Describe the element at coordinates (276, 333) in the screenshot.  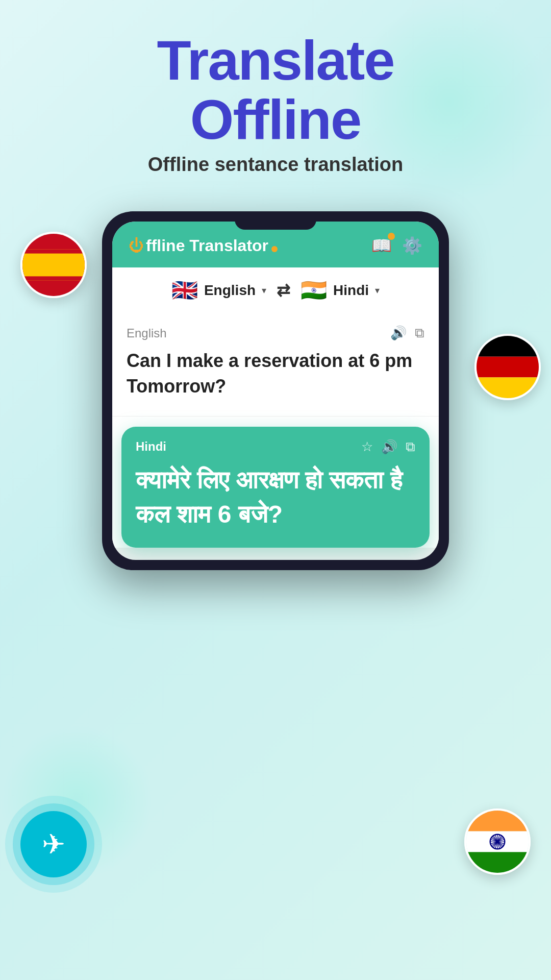
I see `input-label-row: English 🔊 ⧉` at that location.